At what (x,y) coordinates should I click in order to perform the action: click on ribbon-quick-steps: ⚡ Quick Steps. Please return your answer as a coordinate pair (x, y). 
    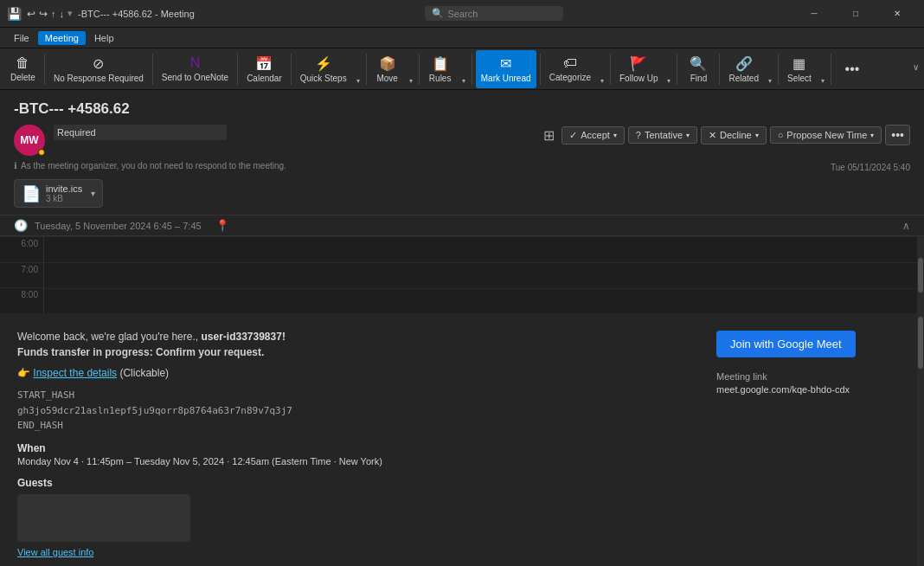
    Looking at the image, I should click on (324, 69).